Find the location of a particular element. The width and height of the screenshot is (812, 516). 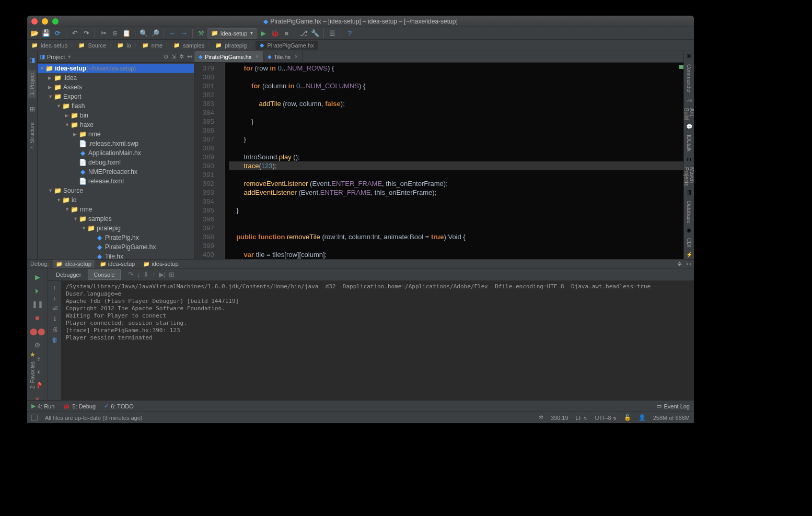

vcs-button: ⎇ is located at coordinates (304, 33).